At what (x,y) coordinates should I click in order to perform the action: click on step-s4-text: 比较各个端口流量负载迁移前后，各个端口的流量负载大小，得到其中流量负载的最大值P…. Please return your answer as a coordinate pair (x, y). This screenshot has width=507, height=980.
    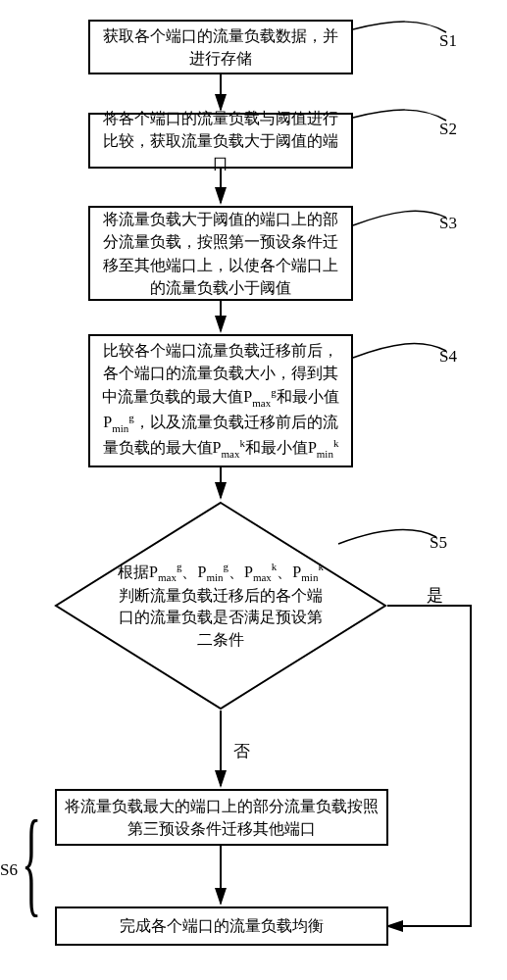
    Looking at the image, I should click on (221, 401).